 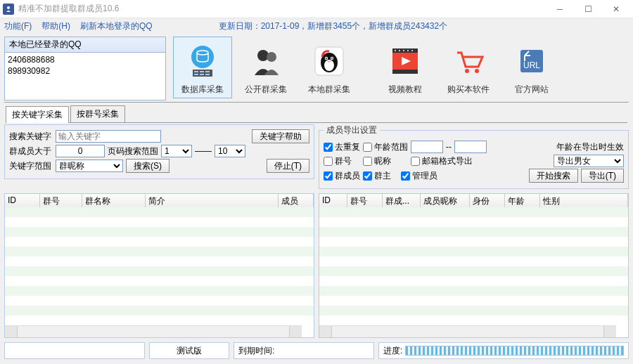 What do you see at coordinates (230, 151) in the screenshot?
I see `page-to-select: 10` at bounding box center [230, 151].